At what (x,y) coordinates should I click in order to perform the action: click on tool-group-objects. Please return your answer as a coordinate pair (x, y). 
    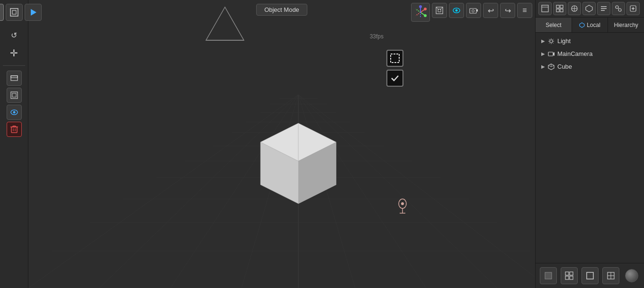
    Looking at the image, I should click on (14, 104).